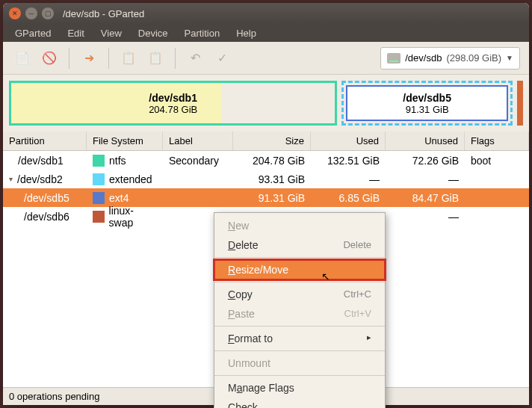 This screenshot has height=408, width=532. What do you see at coordinates (45, 179) in the screenshot?
I see `cell-partition: ▾/dev/sdb2` at bounding box center [45, 179].